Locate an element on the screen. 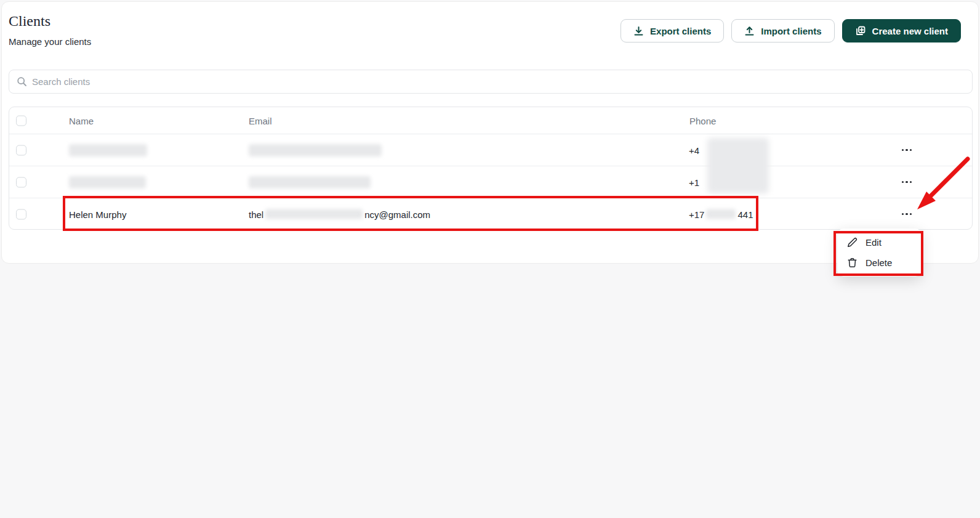 The height and width of the screenshot is (518, 980). create-new-client-label: Create new client is located at coordinates (910, 31).